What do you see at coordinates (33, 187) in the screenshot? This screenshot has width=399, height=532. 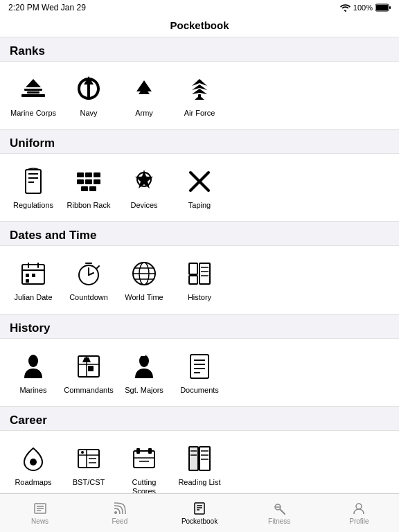 I see `item-regulations: Regulations` at bounding box center [33, 187].